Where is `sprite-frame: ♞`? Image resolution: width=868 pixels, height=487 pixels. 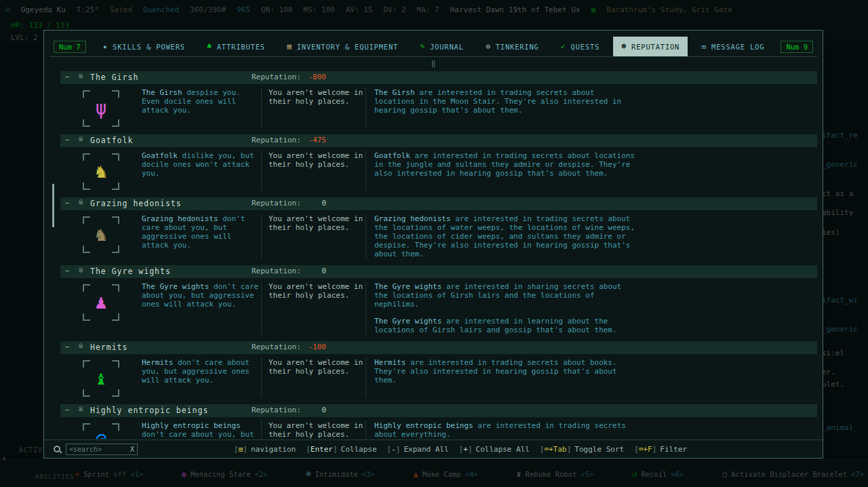
sprite-frame: ♞ is located at coordinates (101, 172).